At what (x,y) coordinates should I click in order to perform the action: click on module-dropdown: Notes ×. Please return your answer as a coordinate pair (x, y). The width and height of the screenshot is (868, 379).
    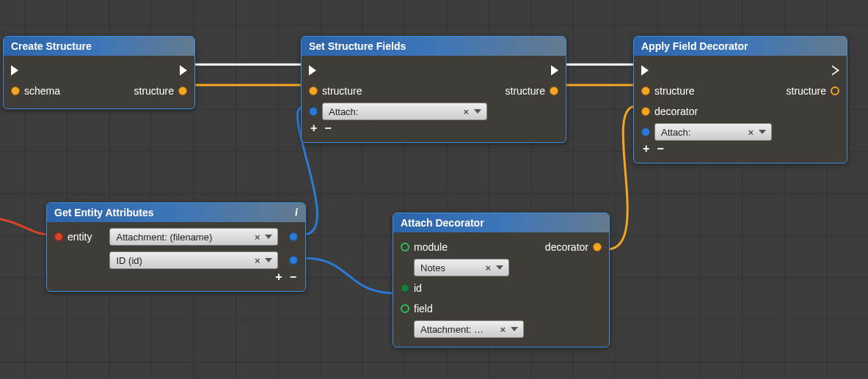
    Looking at the image, I should click on (462, 268).